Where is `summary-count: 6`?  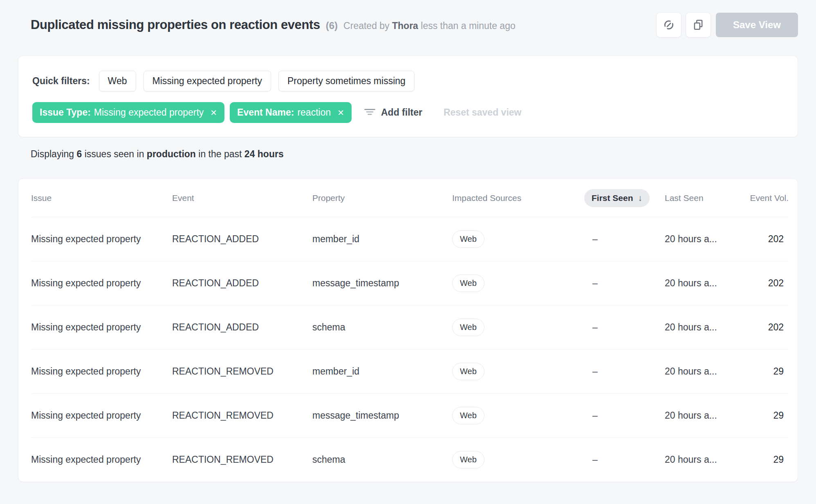 summary-count: 6 is located at coordinates (79, 154).